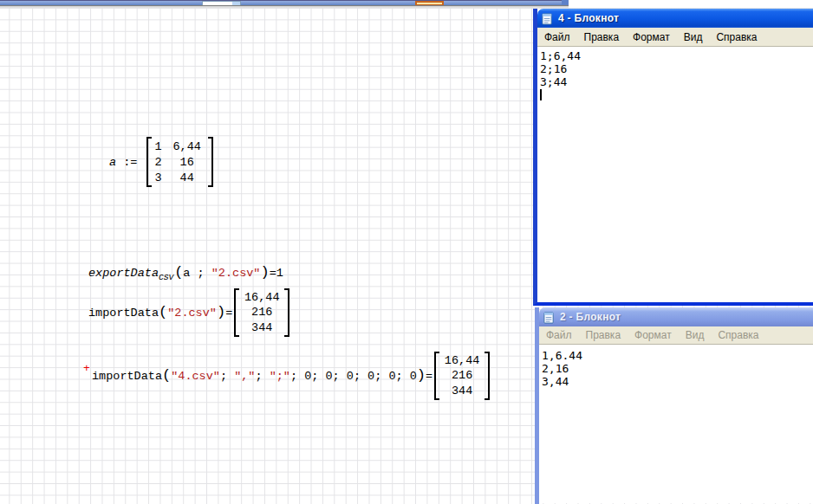 The height and width of the screenshot is (504, 813). Describe the element at coordinates (674, 405) in the screenshot. I see `notepad-window-2: 2 - Блокнот Файл Правка Формат Вид Справ…` at that location.